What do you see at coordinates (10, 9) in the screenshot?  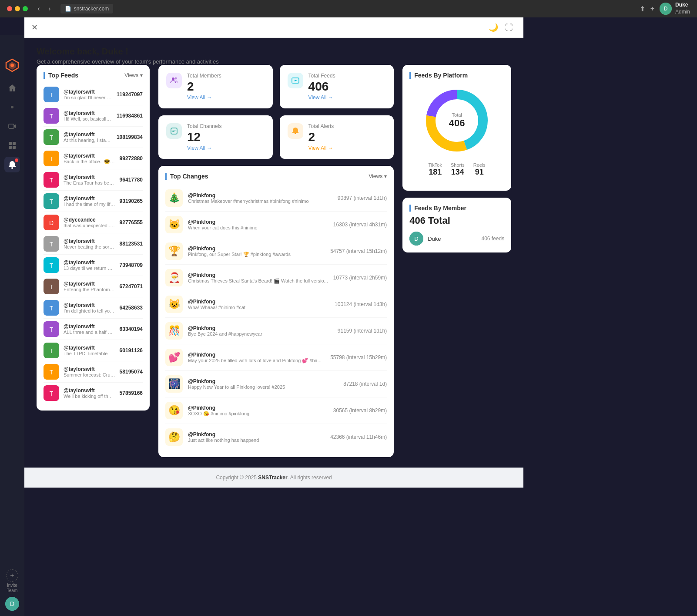 I see `close-dot` at bounding box center [10, 9].